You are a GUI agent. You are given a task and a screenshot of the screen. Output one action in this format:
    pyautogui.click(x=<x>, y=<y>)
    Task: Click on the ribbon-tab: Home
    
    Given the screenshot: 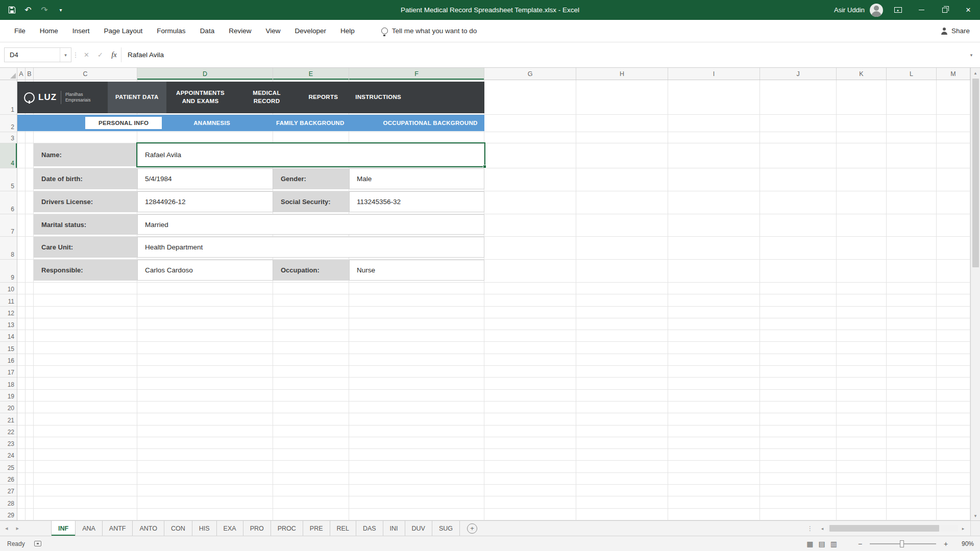 What is the action you would take?
    pyautogui.click(x=49, y=31)
    